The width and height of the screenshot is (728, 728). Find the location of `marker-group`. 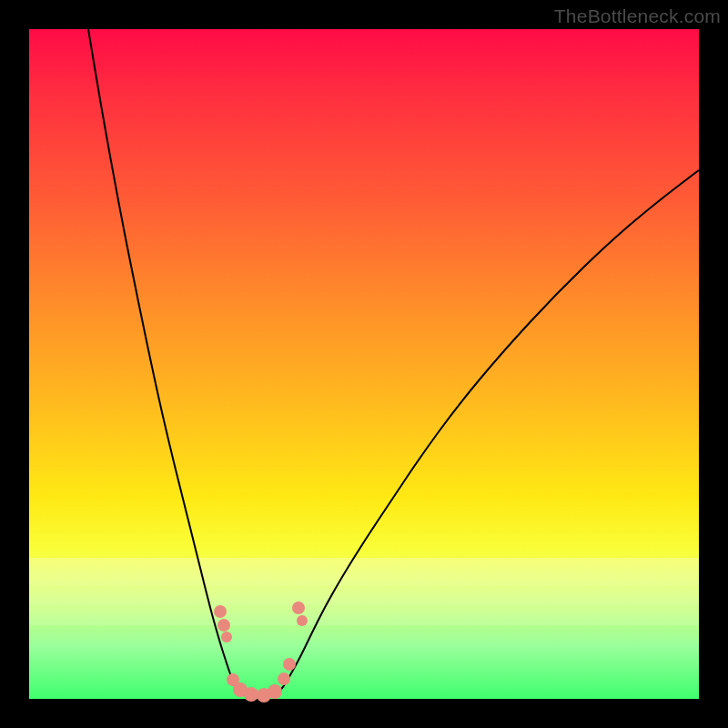

marker-group is located at coordinates (260, 652).